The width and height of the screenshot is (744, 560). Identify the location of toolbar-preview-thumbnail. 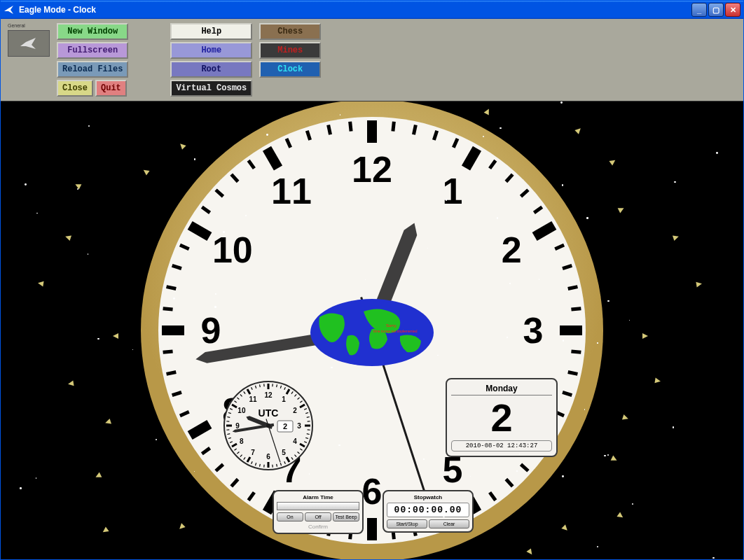
(29, 43).